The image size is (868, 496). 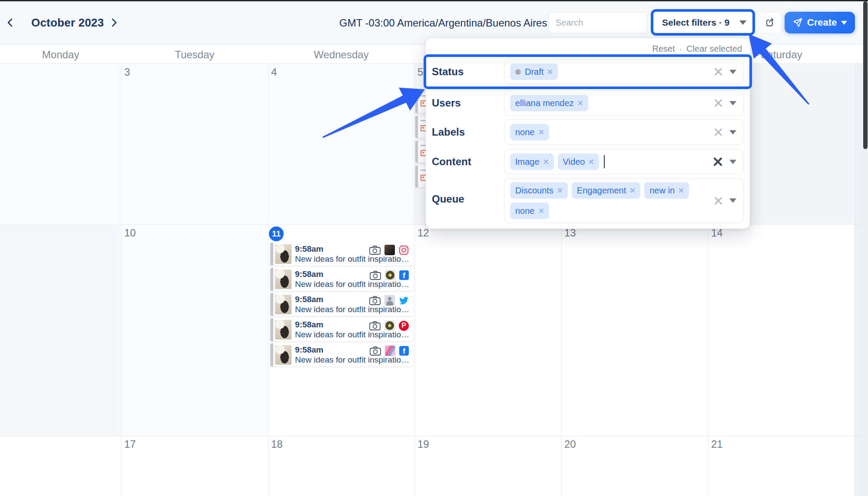 I want to click on date-5: 5, so click(x=421, y=72).